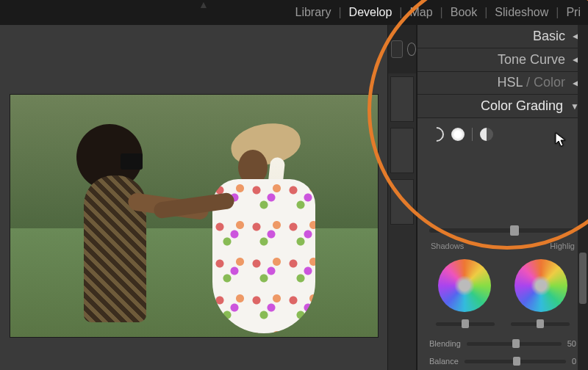  What do you see at coordinates (503, 231) in the screenshot?
I see `cg-luminance-slider` at bounding box center [503, 231].